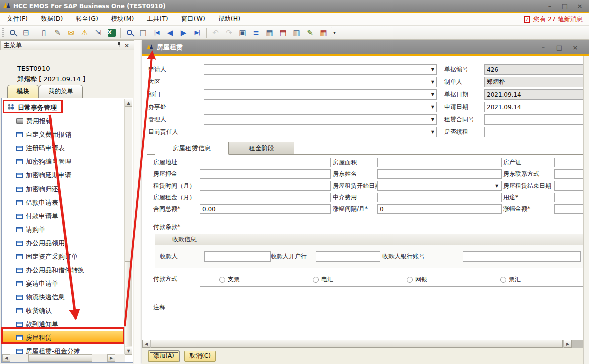 This screenshot has width=589, height=364. I want to click on sidebar-item-11: 固定资产采购订单, so click(63, 257).